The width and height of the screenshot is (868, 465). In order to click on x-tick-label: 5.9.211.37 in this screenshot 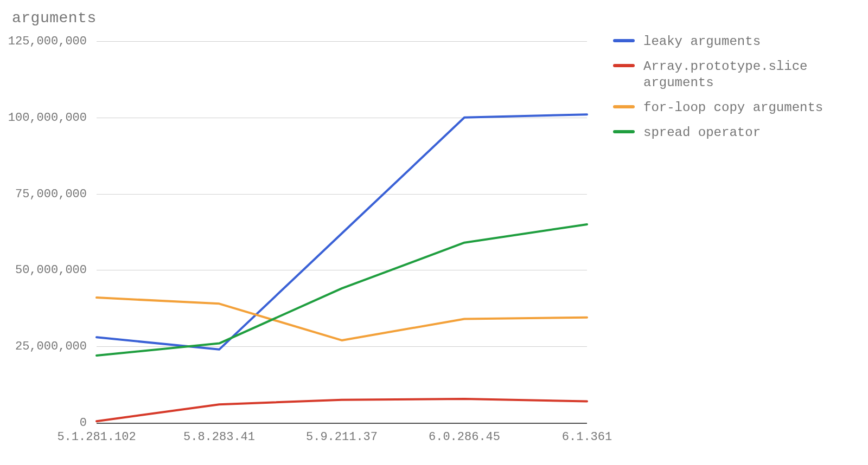, I will do `click(342, 437)`.